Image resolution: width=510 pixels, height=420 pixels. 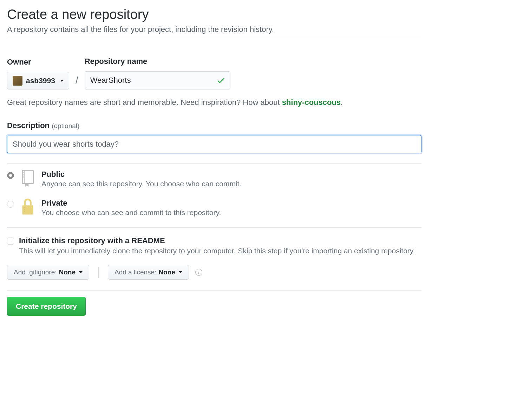 What do you see at coordinates (214, 102) in the screenshot?
I see `name-hint: Great repository names are short and mem…` at bounding box center [214, 102].